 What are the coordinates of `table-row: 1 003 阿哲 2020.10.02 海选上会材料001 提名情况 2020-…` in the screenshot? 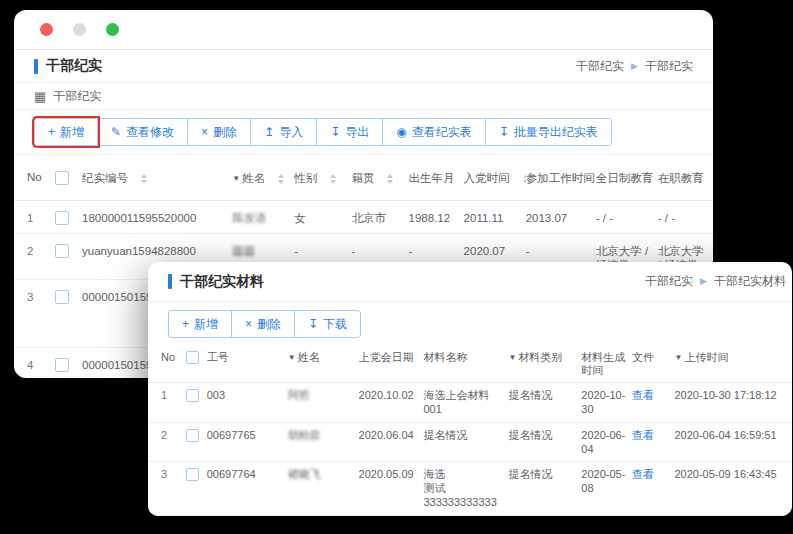 It's located at (470, 403).